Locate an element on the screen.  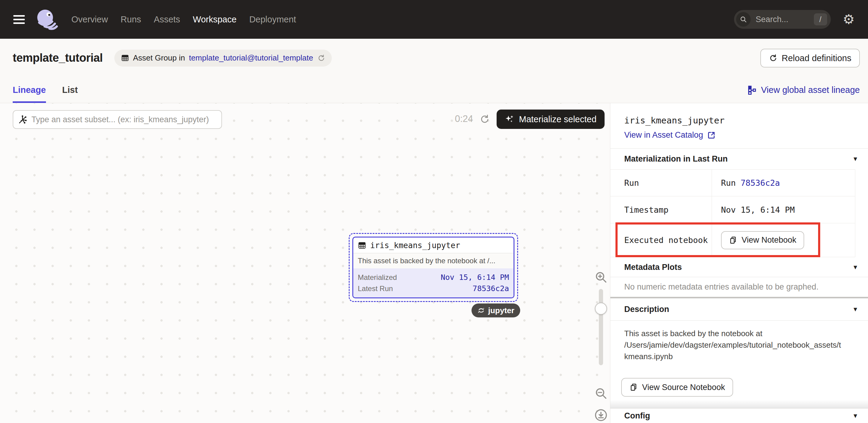
tab-lineage: Lineage is located at coordinates (29, 90).